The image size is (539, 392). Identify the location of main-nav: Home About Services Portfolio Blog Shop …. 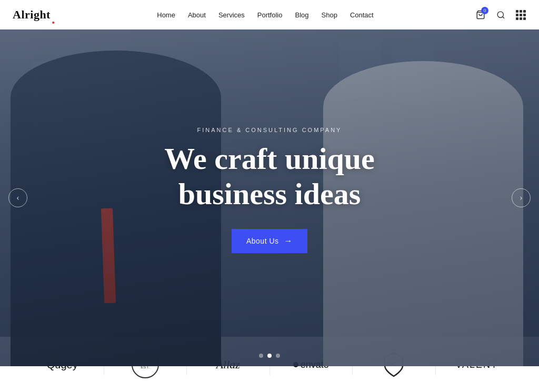
(265, 15).